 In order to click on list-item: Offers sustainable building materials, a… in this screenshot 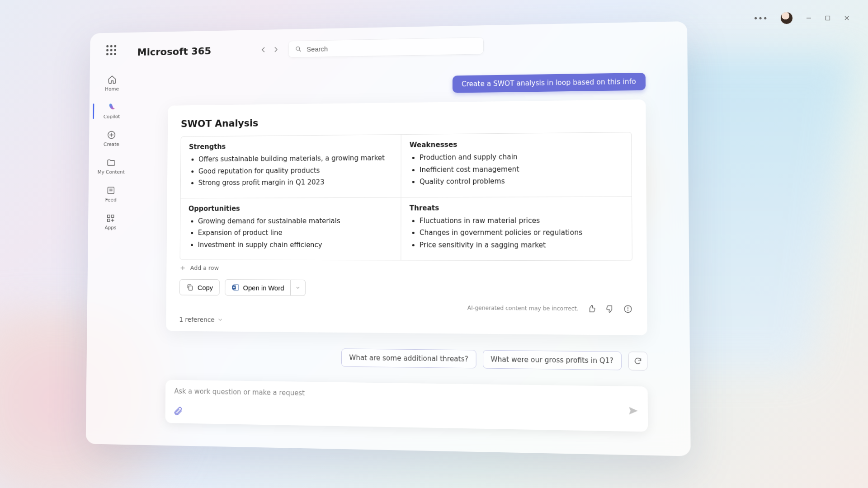, I will do `click(296, 159)`.